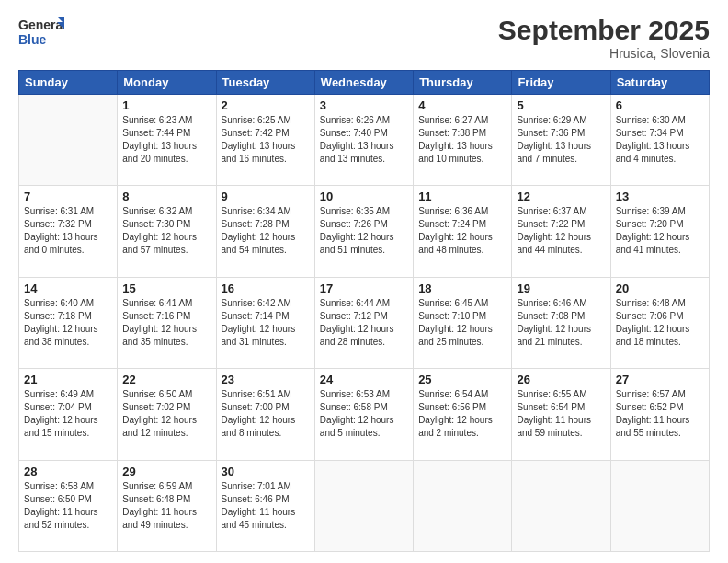 The image size is (728, 563). I want to click on day-info: Sunrise: 6:53 AM Sunset: 6:58 PM Dayligh…, so click(364, 414).